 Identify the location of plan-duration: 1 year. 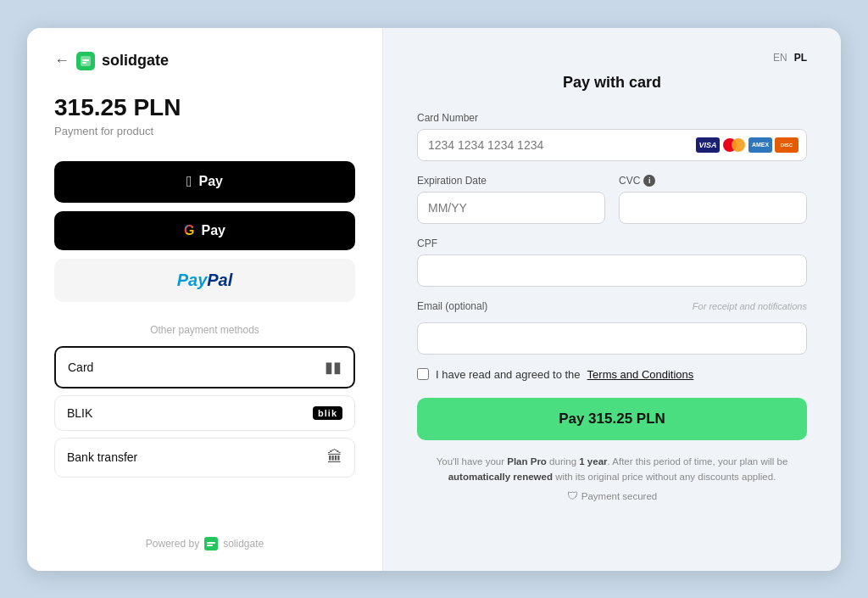
(593, 461).